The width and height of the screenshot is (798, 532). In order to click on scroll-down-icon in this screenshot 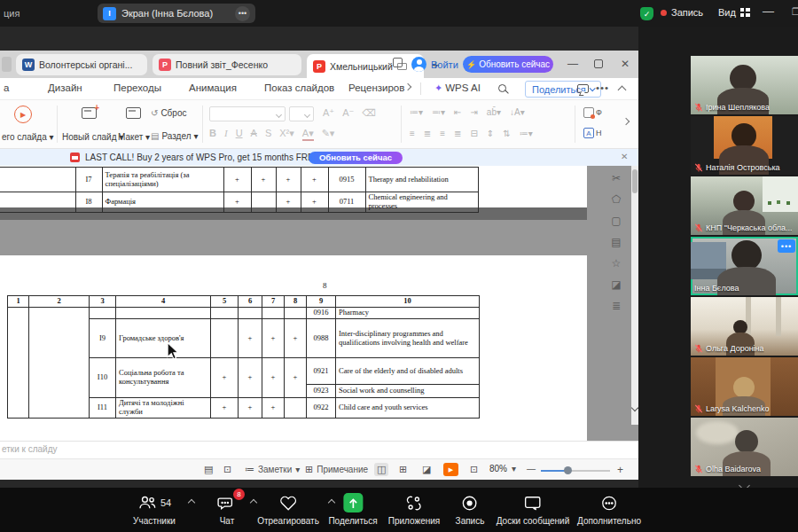, I will do `click(635, 408)`.